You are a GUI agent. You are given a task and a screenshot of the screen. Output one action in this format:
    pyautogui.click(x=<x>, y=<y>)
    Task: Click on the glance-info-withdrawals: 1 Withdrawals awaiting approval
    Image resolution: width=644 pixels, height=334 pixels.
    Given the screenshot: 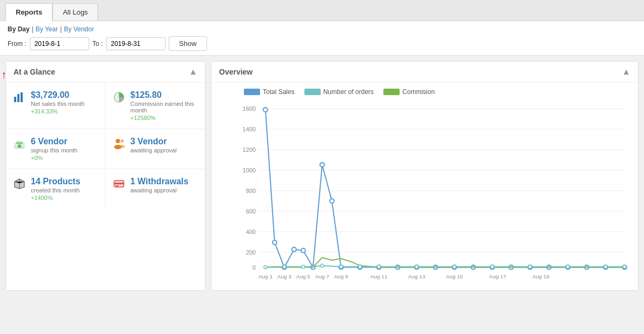 What is the action you would take?
    pyautogui.click(x=159, y=185)
    